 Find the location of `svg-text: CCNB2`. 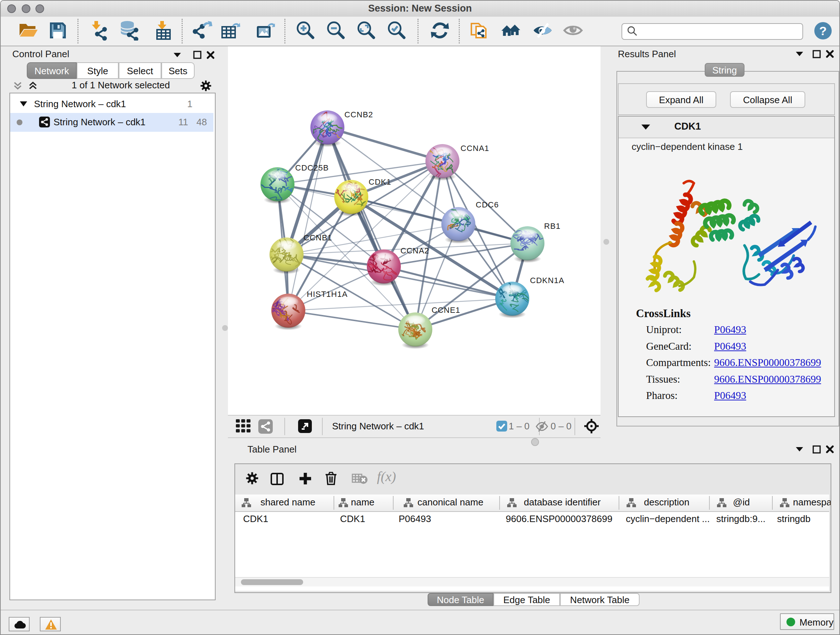

svg-text: CCNB2 is located at coordinates (359, 115).